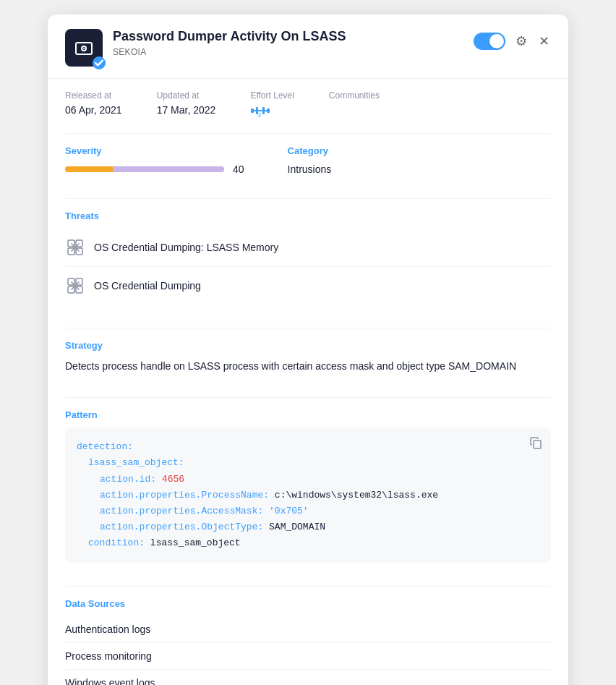  Describe the element at coordinates (308, 415) in the screenshot. I see `pattern-label: Pattern` at that location.